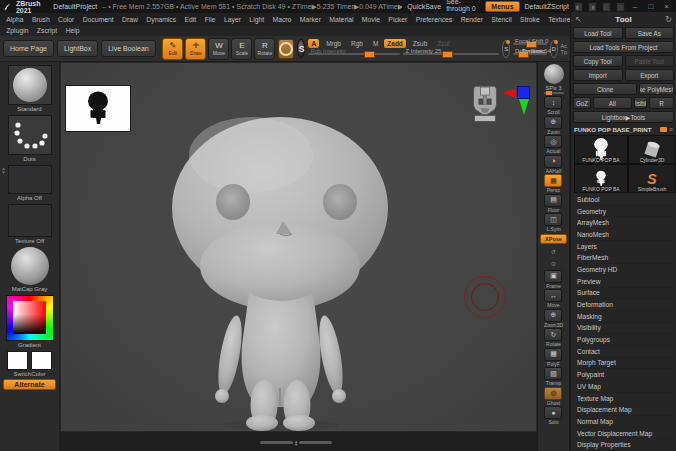 Image resolution: width=676 pixels, height=451 pixels. Describe the element at coordinates (286, 49) in the screenshot. I see `brush-ring-icon` at that location.